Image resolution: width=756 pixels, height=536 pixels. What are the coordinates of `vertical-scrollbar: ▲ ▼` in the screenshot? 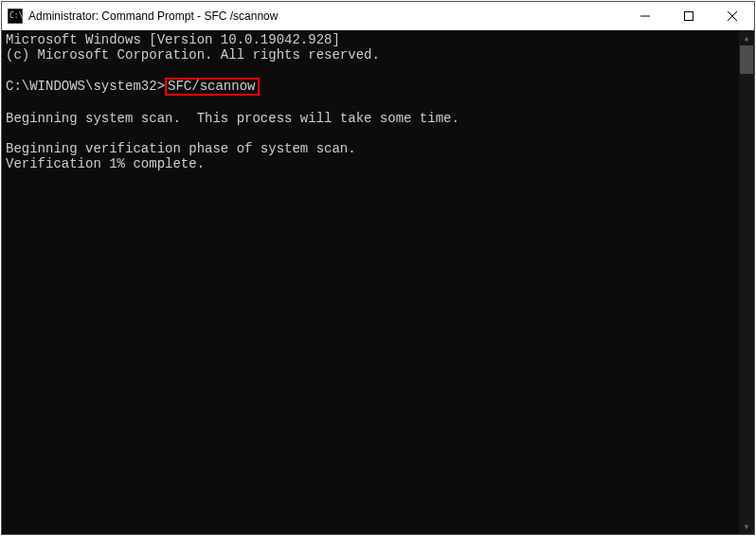 It's located at (747, 282).